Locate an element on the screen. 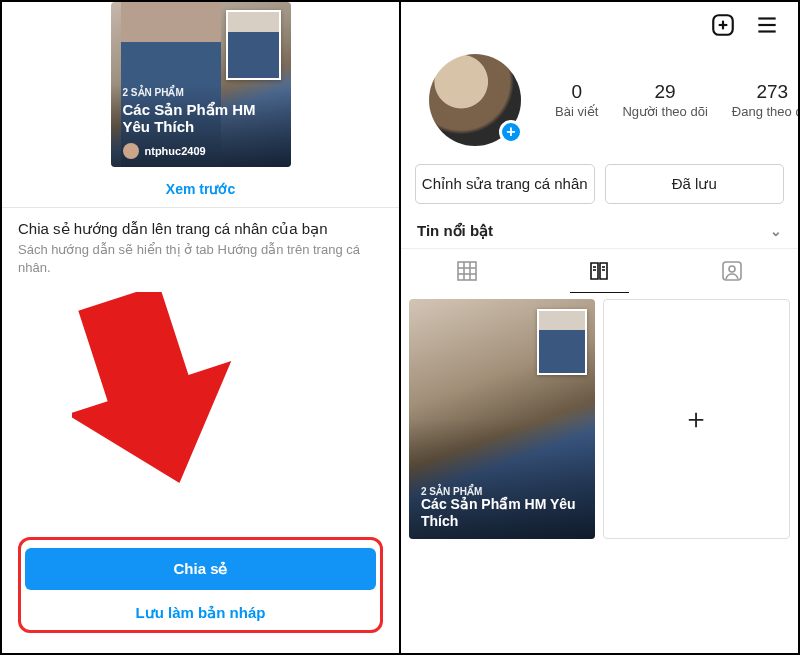  tab-tagged is located at coordinates (732, 271).